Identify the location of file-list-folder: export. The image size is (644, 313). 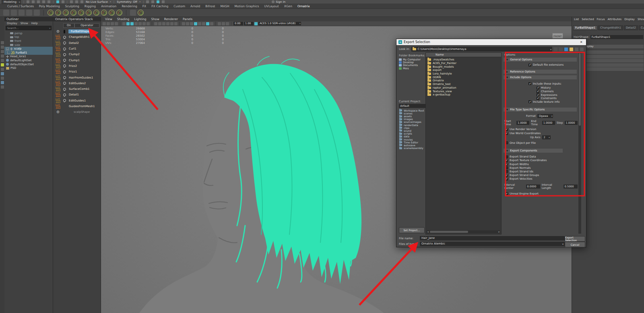
(464, 70).